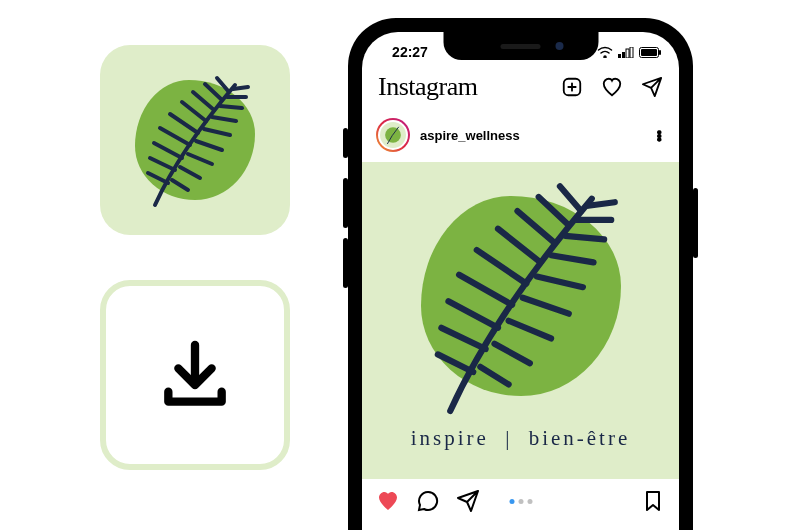 This screenshot has height=530, width=796. Describe the element at coordinates (410, 52) in the screenshot. I see `status-time: 22:27` at that location.